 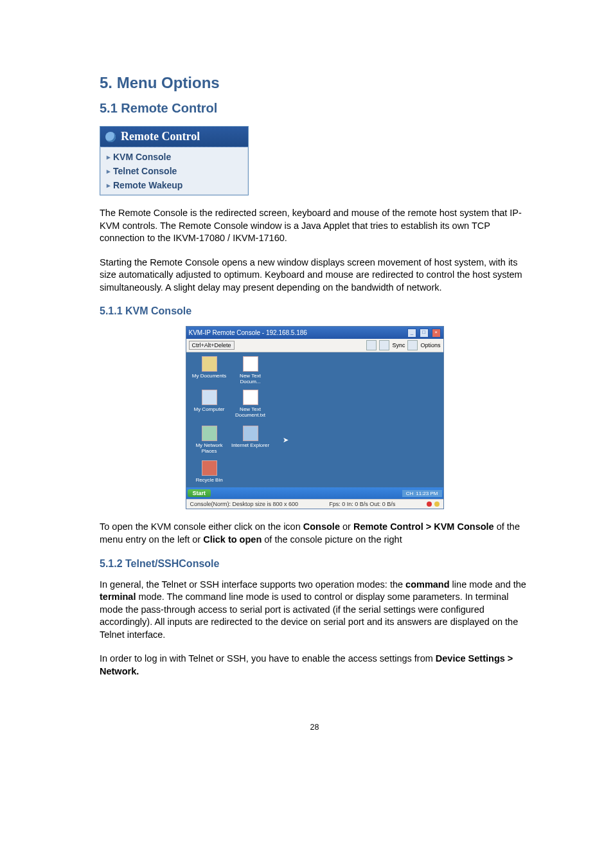 I want to click on cursor-icon, so click(x=384, y=345).